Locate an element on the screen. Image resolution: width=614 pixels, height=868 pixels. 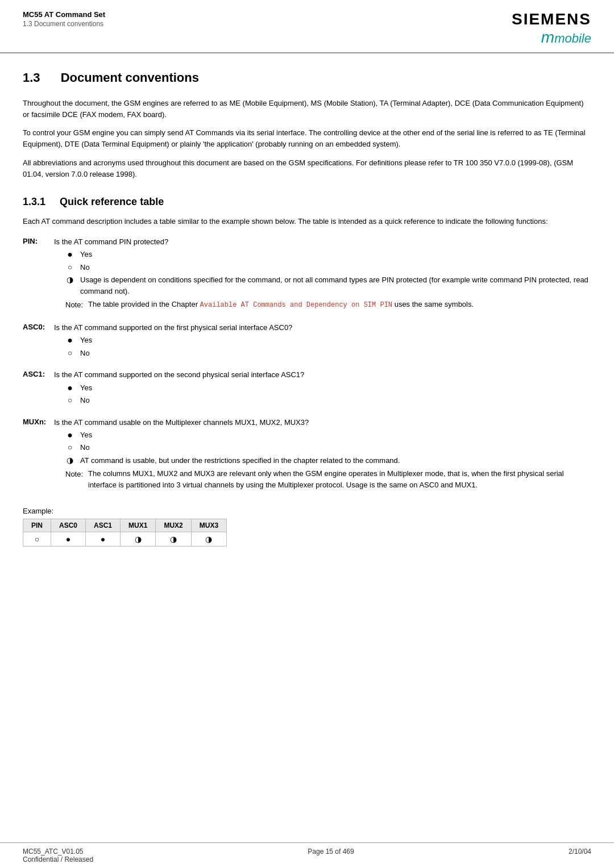
def-pin-description: Is the AT command PIN protected? is located at coordinates (323, 242).